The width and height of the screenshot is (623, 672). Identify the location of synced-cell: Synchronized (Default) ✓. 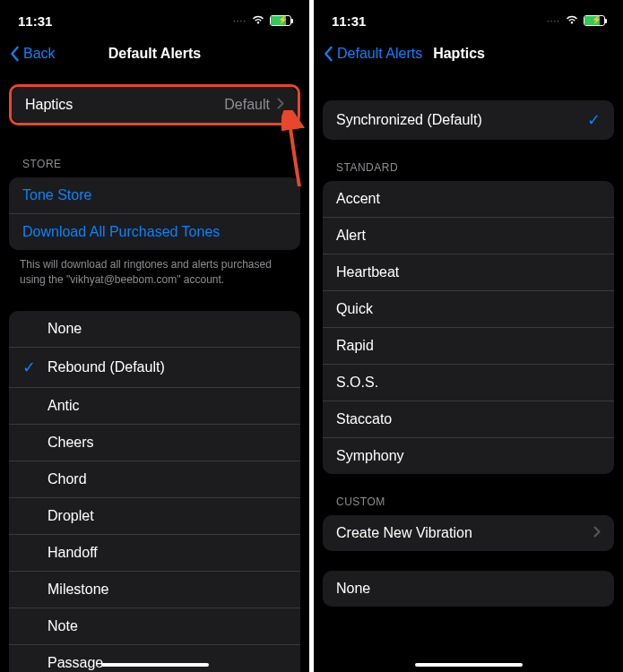
(468, 120).